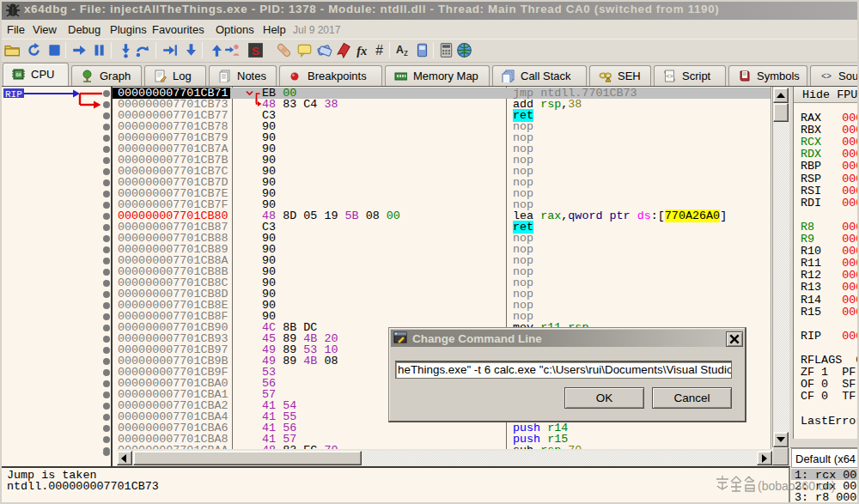  Describe the element at coordinates (256, 52) in the screenshot. I see `svg-text: S` at that location.